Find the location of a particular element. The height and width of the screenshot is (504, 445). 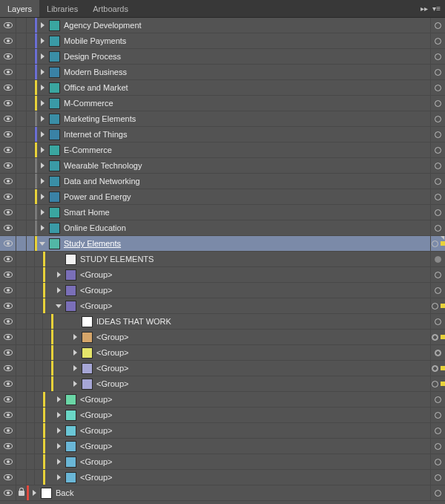

layer-row: Data and Networking is located at coordinates (222, 181).